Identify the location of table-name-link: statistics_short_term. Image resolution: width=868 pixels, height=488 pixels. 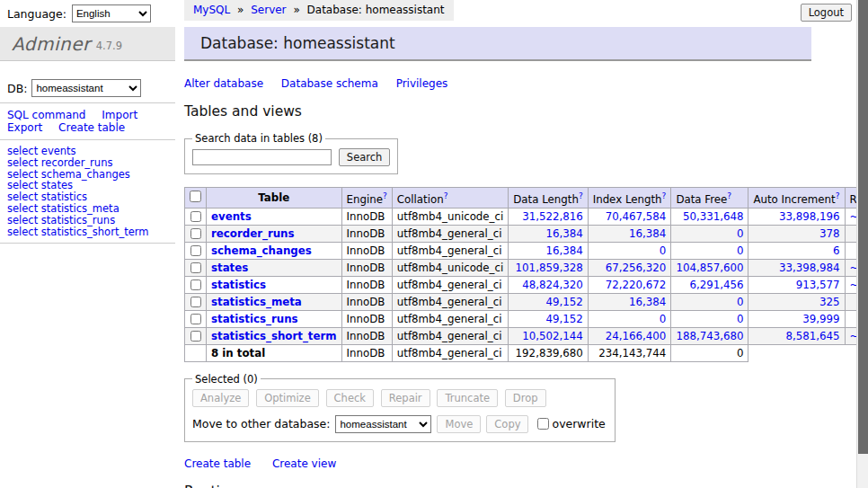
(274, 336).